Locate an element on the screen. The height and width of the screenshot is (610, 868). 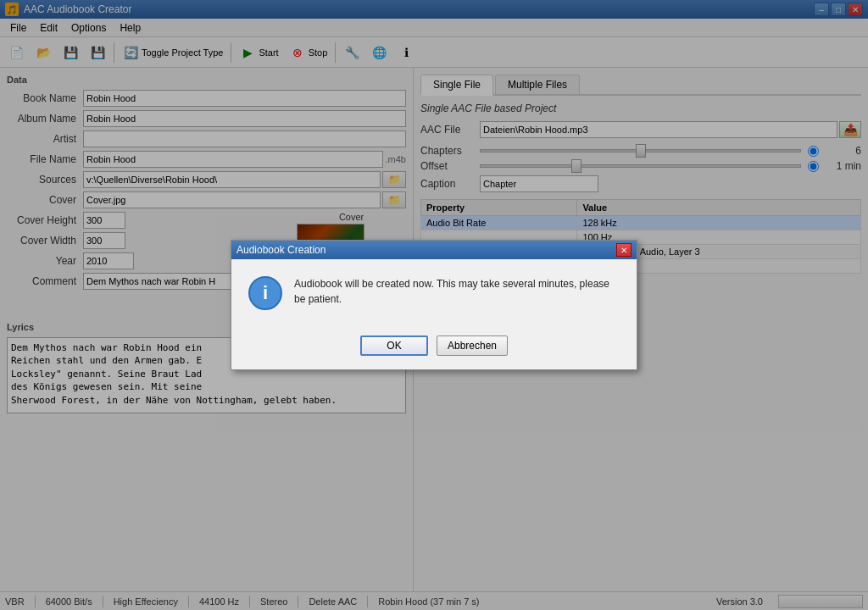
dialog-title-bar: Audiobook Creation ✕ is located at coordinates (434, 250).